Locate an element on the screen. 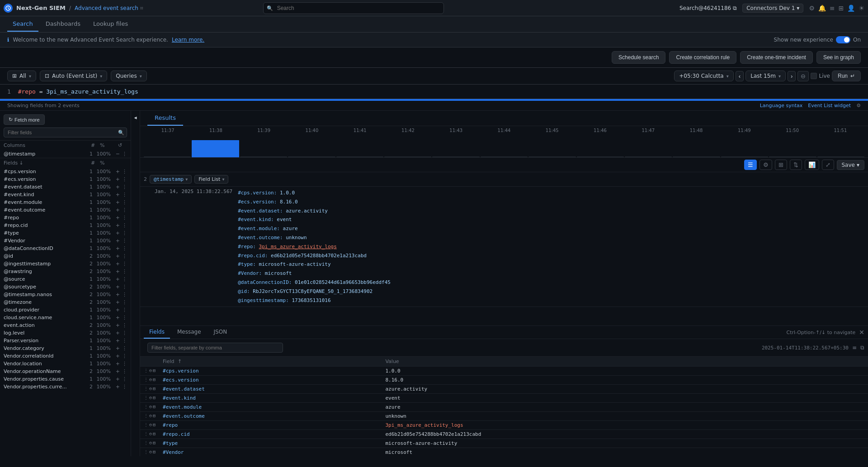 This screenshot has width=868, height=467. field-row: @dataConnectionID 1 100% + ⋮ is located at coordinates (65, 249).